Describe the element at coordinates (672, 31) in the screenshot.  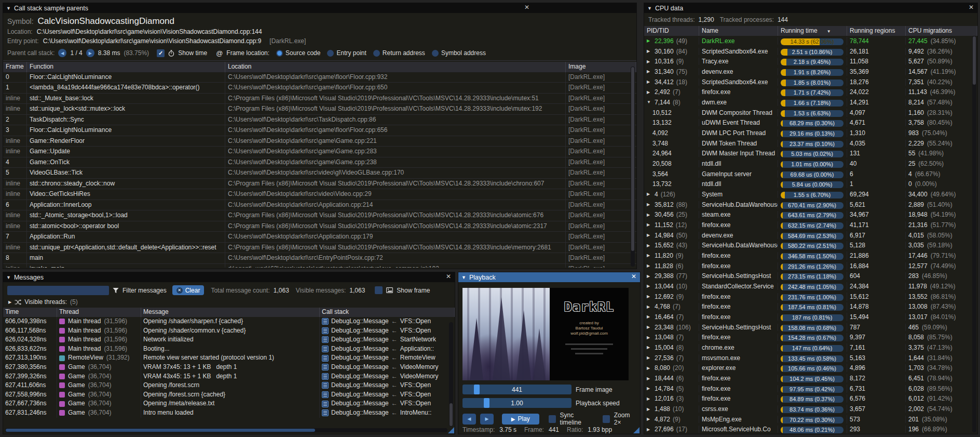
I see `col-header-pid: PID/TID` at that location.